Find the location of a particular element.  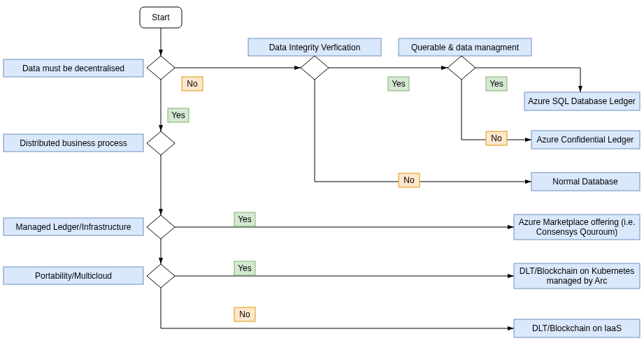

decision-d3 is located at coordinates (461, 68).